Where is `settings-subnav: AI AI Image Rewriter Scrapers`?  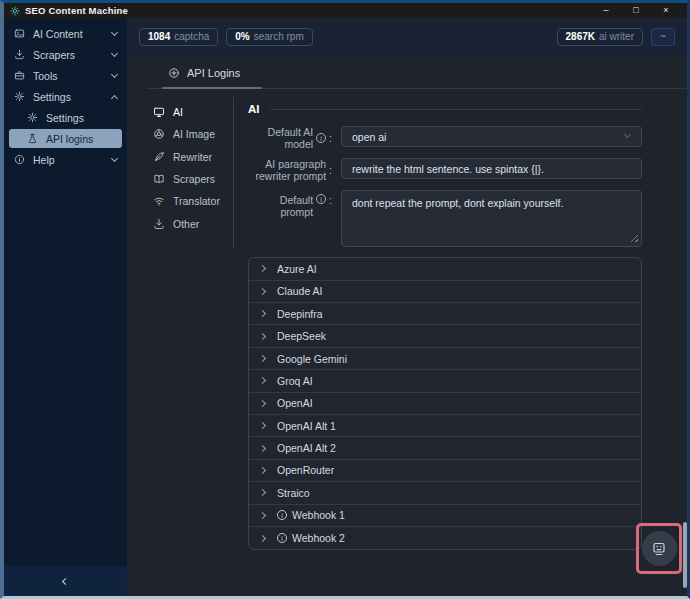
settings-subnav: AI AI Image Rewriter Scrapers is located at coordinates (190, 173).